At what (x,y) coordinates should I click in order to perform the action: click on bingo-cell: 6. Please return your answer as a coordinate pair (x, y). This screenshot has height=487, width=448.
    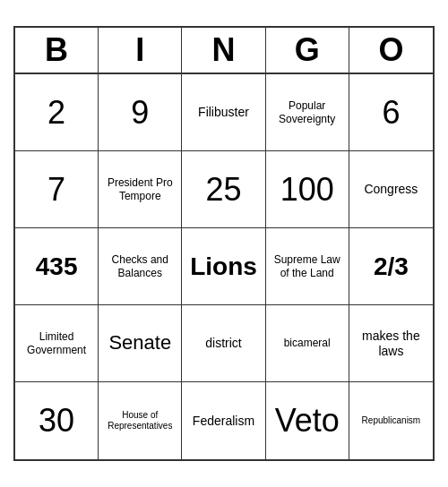
    Looking at the image, I should click on (391, 113).